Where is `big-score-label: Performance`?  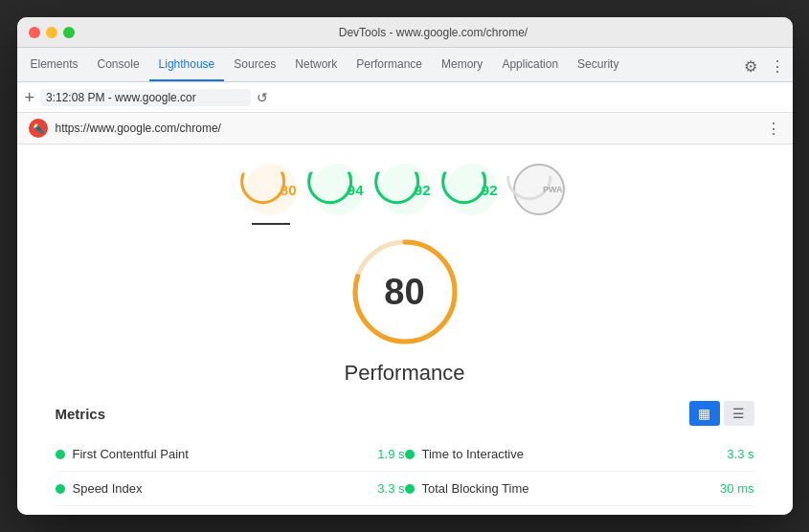 big-score-label: Performance is located at coordinates (405, 373).